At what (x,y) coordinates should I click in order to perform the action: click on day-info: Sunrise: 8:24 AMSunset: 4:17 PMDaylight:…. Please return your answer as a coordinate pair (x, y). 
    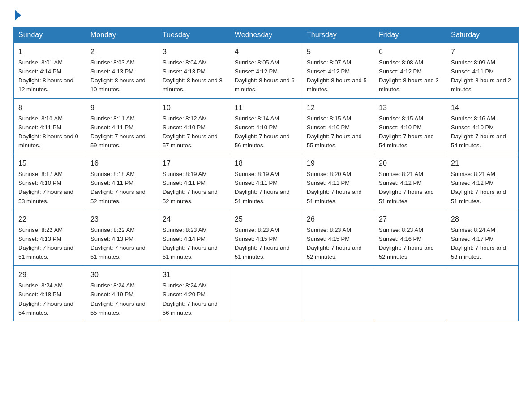
    Looking at the image, I should click on (478, 244).